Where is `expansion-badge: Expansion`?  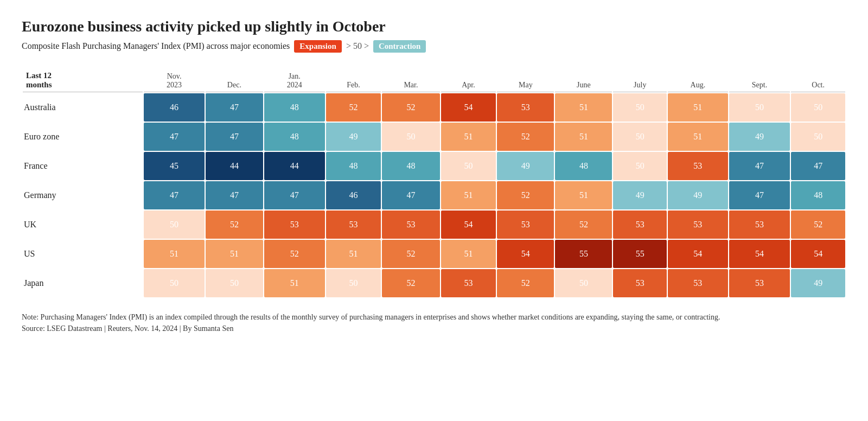 expansion-badge: Expansion is located at coordinates (318, 47).